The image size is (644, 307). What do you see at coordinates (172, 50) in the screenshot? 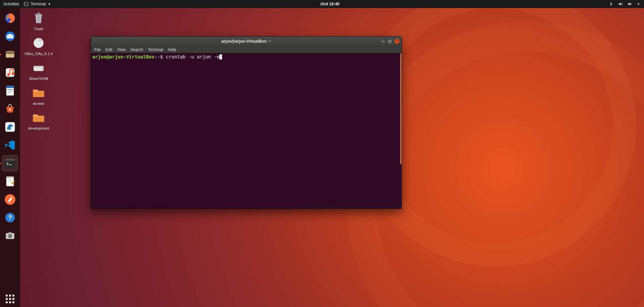
I see `menu-help: Help` at bounding box center [172, 50].